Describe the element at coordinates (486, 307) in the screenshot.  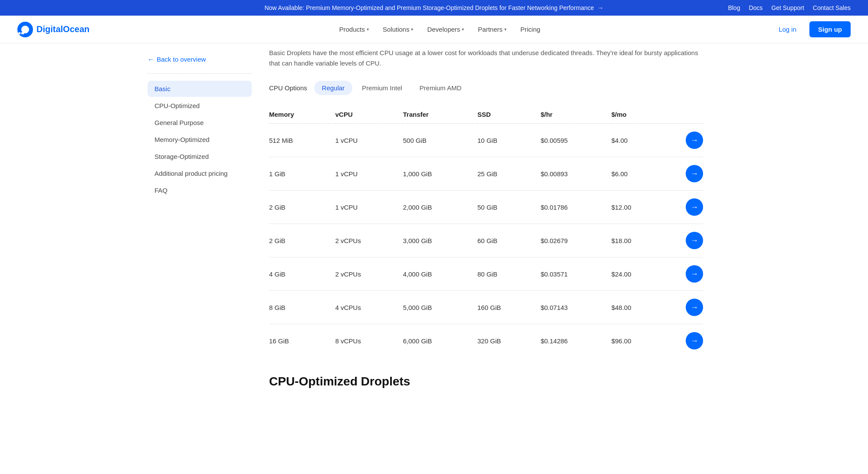
I see `table-row: 8 GiB 4 vCPUs 5,000 GiB 160 GiB $0.07143…` at that location.